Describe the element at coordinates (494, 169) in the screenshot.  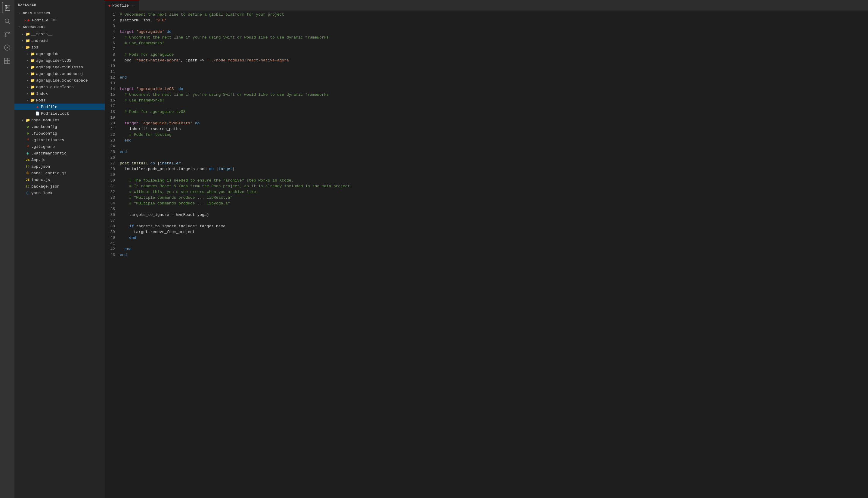
I see `code-content: installer.pods_project.targets.each do |…` at that location.